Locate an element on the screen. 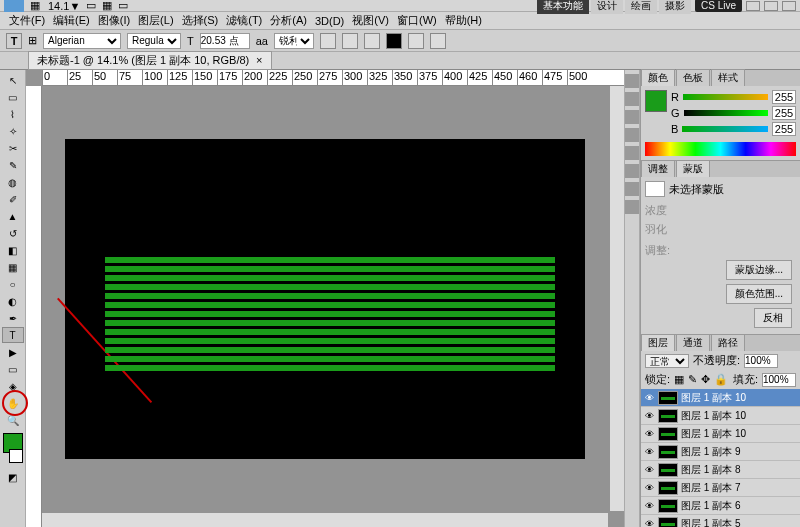 The image size is (800, 527). opacity-input is located at coordinates (761, 361).